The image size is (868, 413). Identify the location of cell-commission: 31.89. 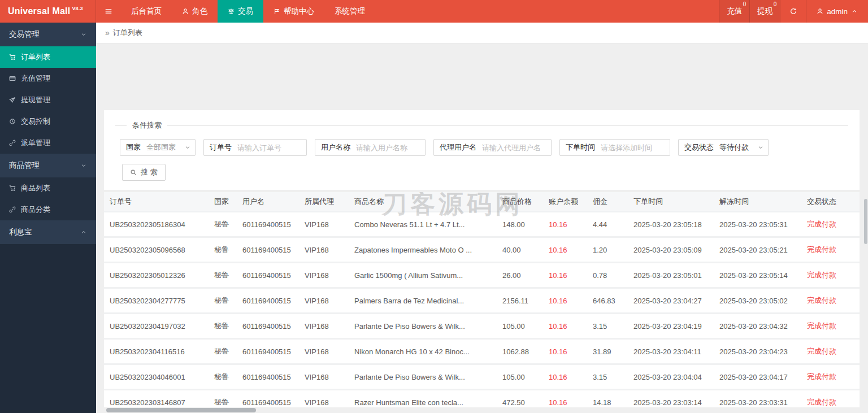
(607, 351).